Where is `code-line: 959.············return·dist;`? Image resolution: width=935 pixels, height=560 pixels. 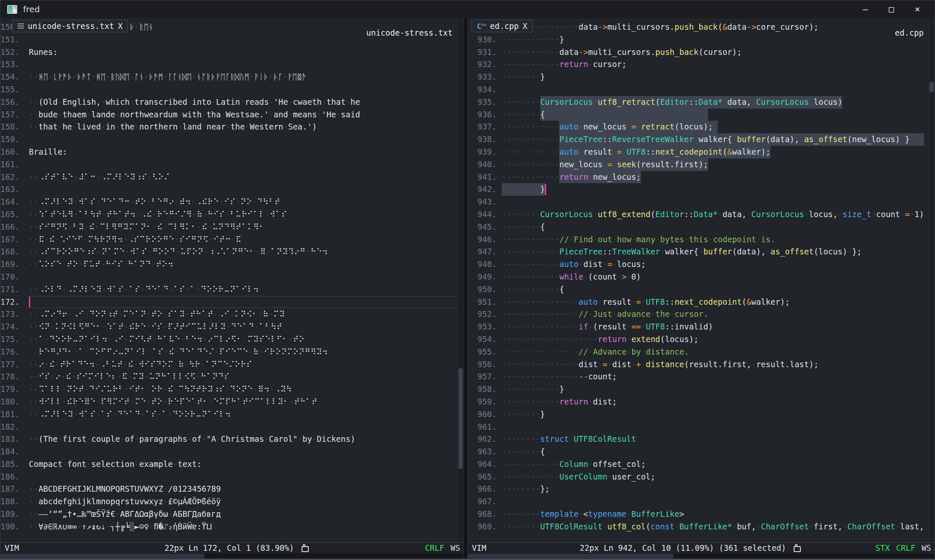 code-line: 959.············return·dist; is located at coordinates (698, 402).